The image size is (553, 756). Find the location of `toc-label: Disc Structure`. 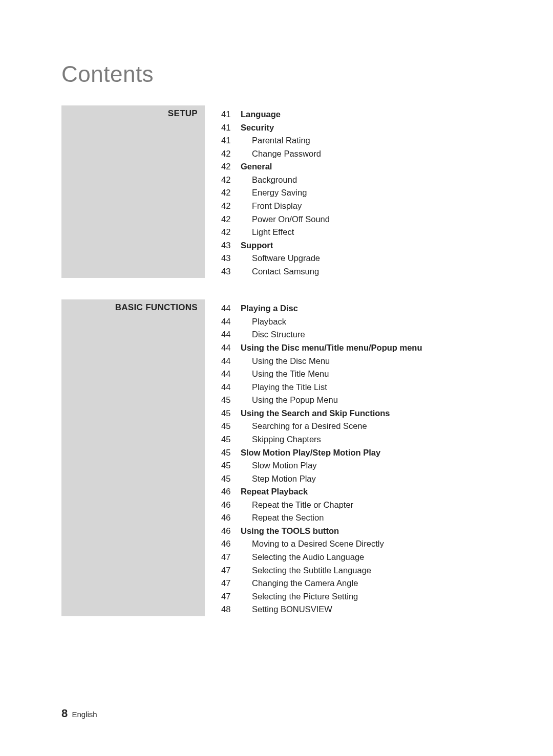

toc-label: Disc Structure is located at coordinates (279, 335).